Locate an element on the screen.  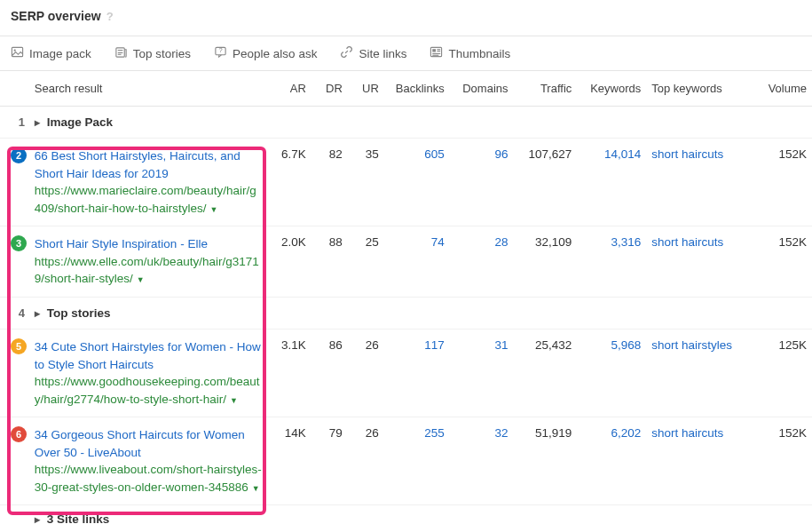
result-url: https://www.liveabout.com/short-hairstyl… is located at coordinates (148, 478).